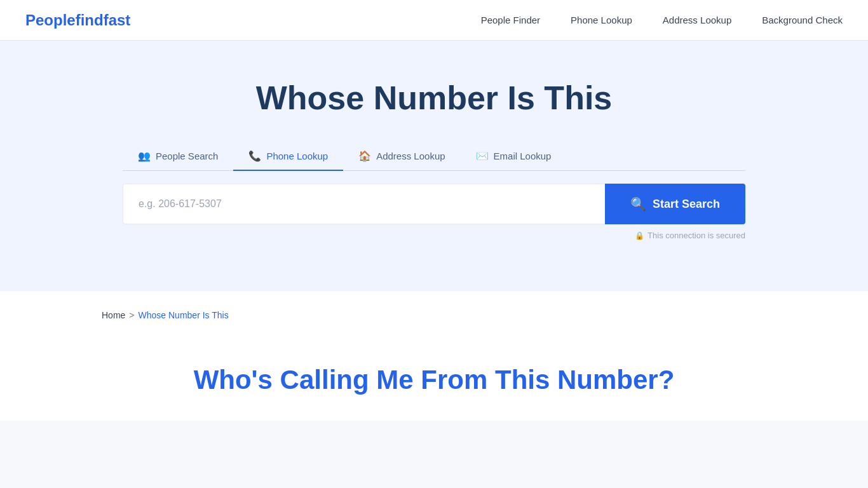  What do you see at coordinates (696, 235) in the screenshot?
I see `secure-text-label: This connection is secured` at bounding box center [696, 235].